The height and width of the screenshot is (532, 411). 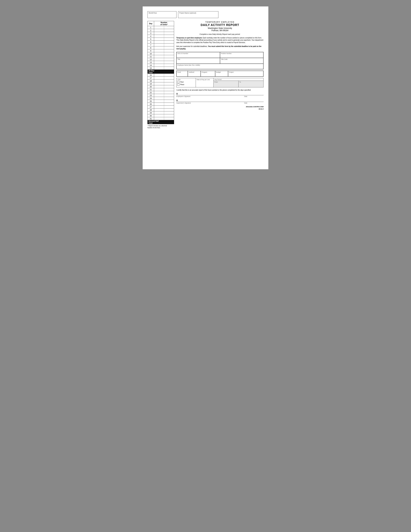 I want to click on table-row: 28, so click(x=161, y=110).